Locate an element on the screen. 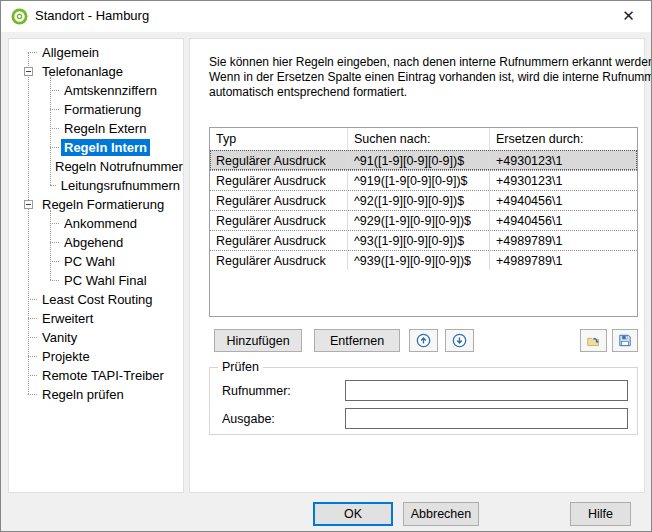  move-down-button is located at coordinates (460, 340).